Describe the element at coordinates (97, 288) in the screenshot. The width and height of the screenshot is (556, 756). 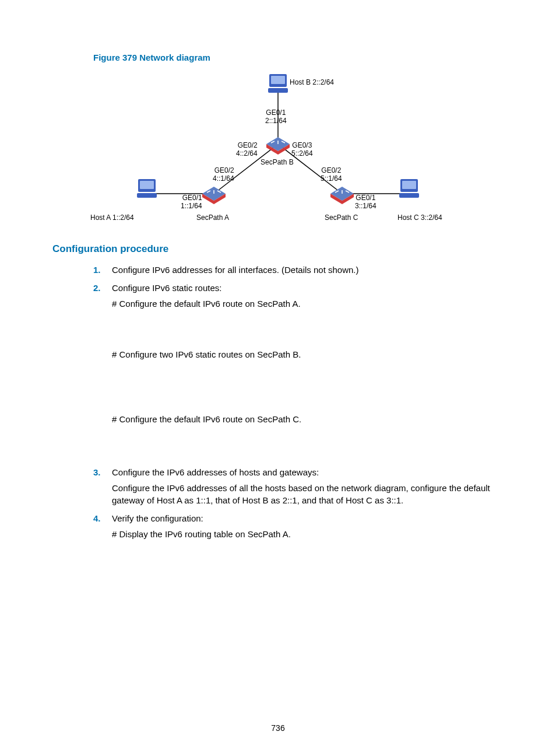
I see `step-number: 2.` at that location.